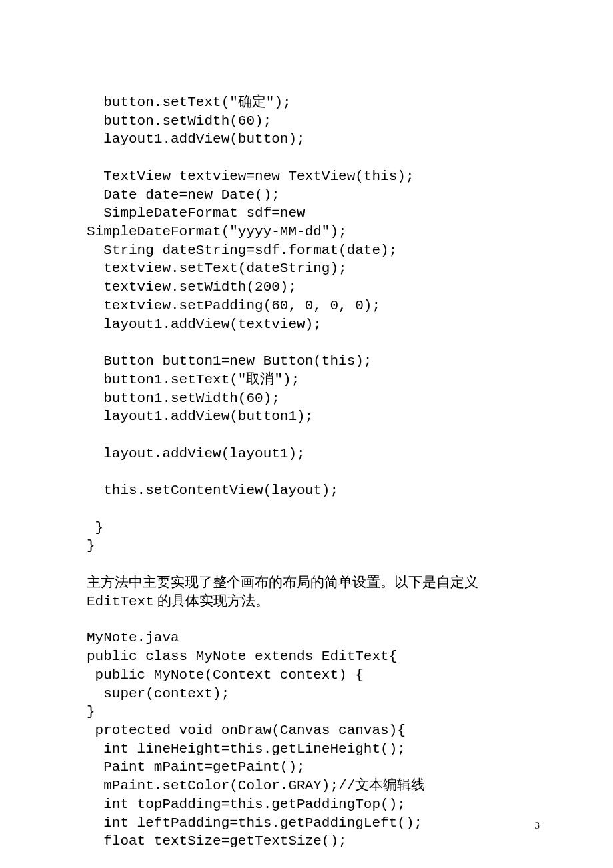 Image resolution: width=613 pixels, height=868 pixels. What do you see at coordinates (120, 601) in the screenshot?
I see `prose-inline-code: EditText` at bounding box center [120, 601].